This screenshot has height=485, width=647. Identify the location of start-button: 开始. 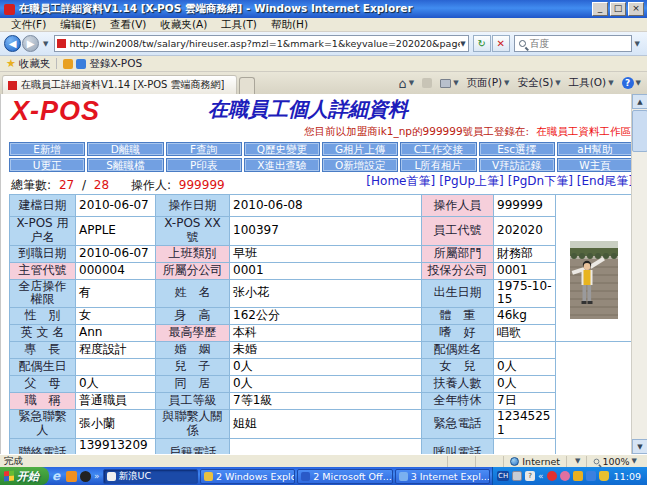
(24, 476).